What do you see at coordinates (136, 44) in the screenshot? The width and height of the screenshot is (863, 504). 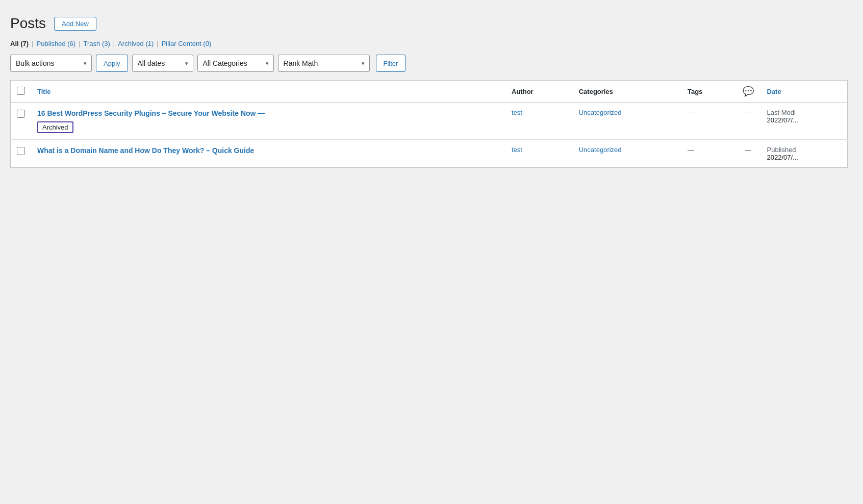 I see `status-link-archived: Archived (1)` at bounding box center [136, 44].